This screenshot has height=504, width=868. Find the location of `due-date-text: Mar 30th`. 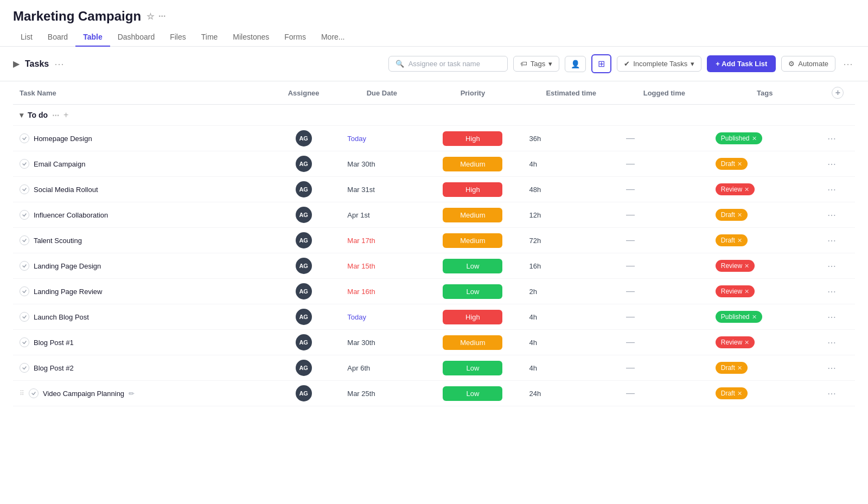

due-date-text: Mar 30th is located at coordinates (361, 343).